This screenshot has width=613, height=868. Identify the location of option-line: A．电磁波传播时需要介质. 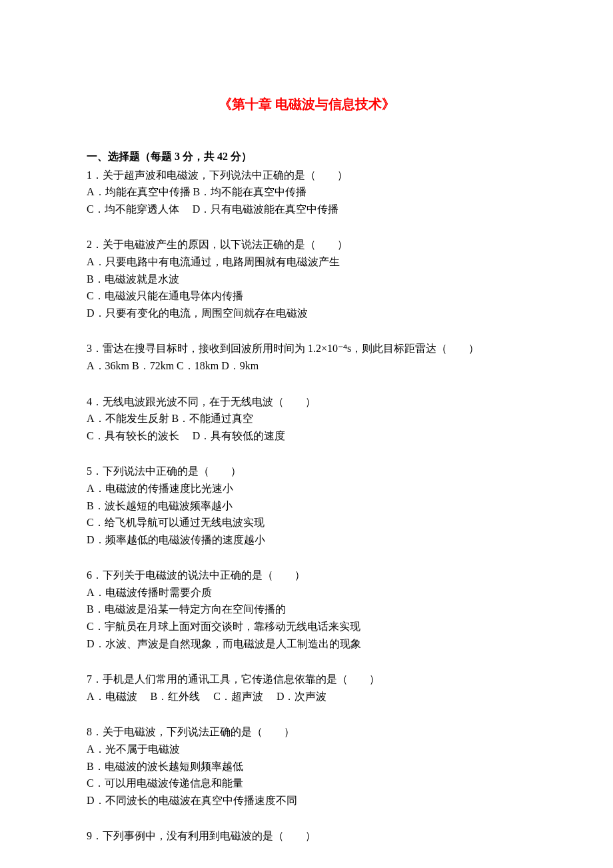
(306, 593).